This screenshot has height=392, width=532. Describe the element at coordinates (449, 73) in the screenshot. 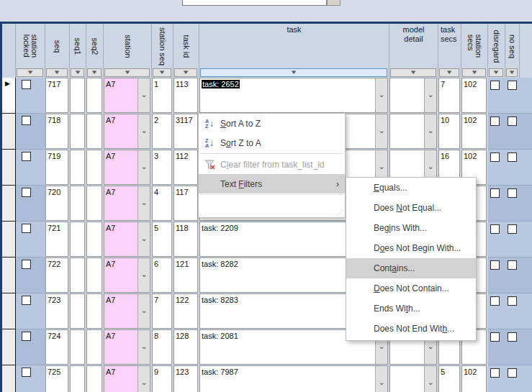

I see `filter-dropdown-task_secs: ▼` at that location.